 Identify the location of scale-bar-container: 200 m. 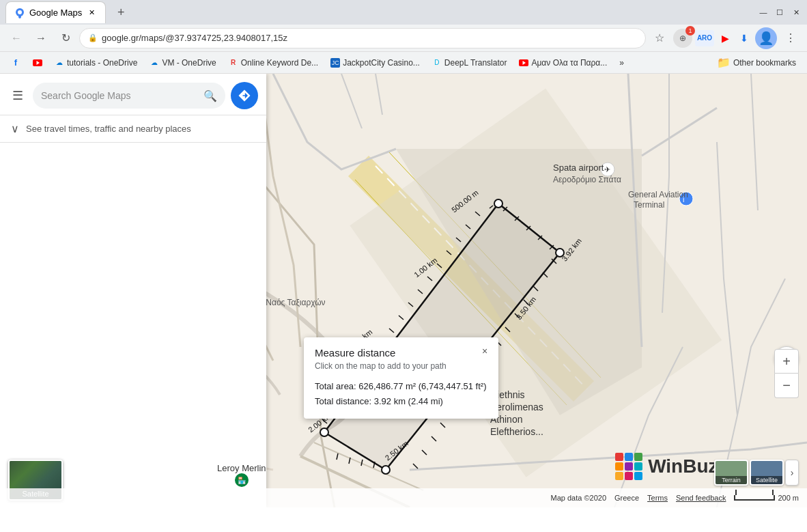
(766, 498).